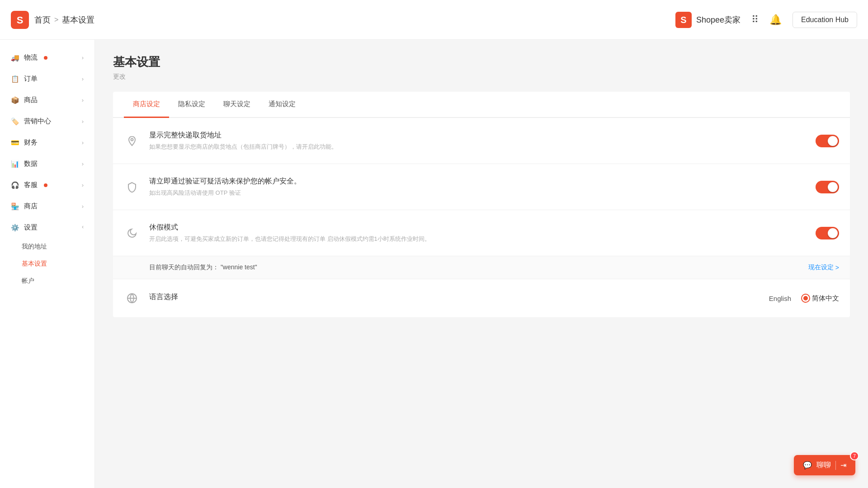 The image size is (868, 488). I want to click on sidebar-item-left: 🎧 客服, so click(29, 185).